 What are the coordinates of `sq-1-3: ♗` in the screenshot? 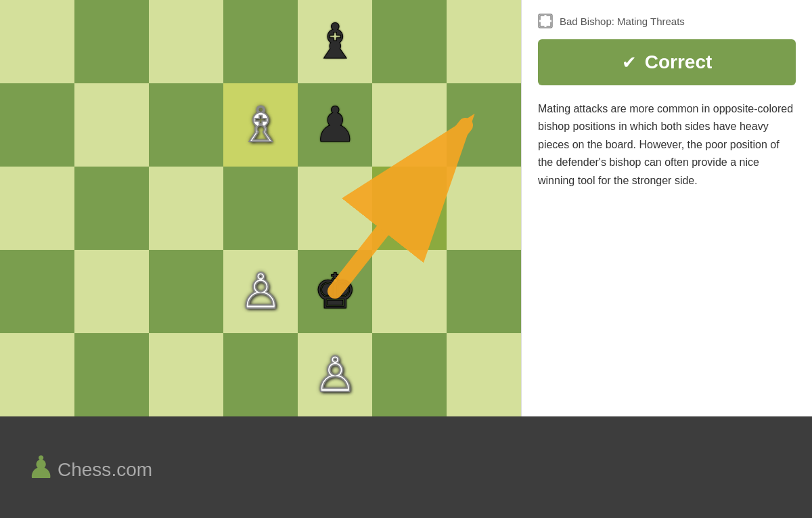 It's located at (261, 125).